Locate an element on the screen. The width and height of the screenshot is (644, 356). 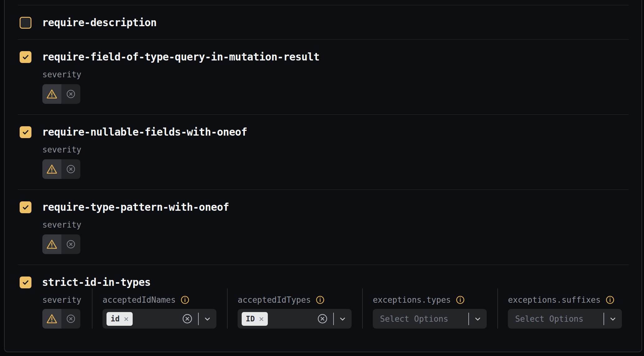
option-column-exceptions-types: exceptions.types Select Options is located at coordinates (424, 309).